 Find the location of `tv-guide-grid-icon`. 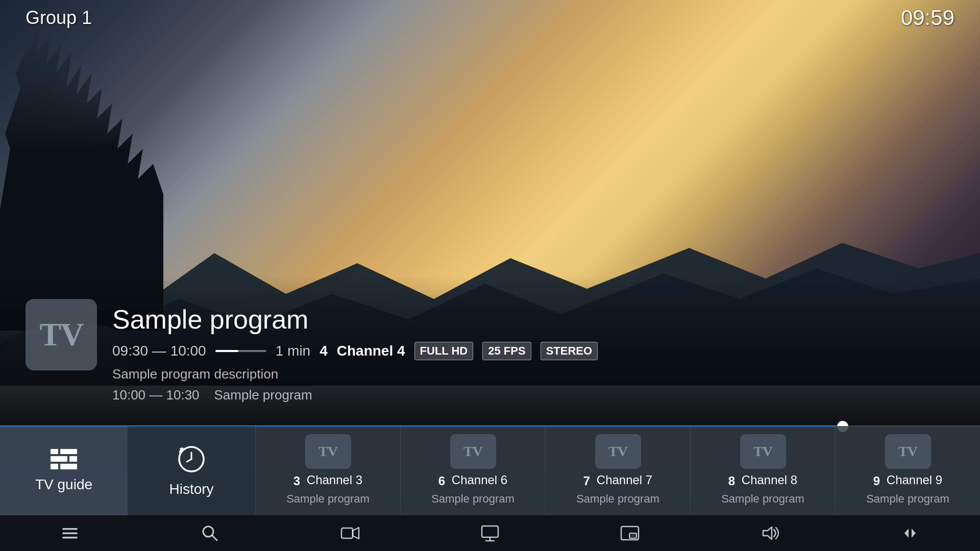

tv-guide-grid-icon is located at coordinates (64, 459).